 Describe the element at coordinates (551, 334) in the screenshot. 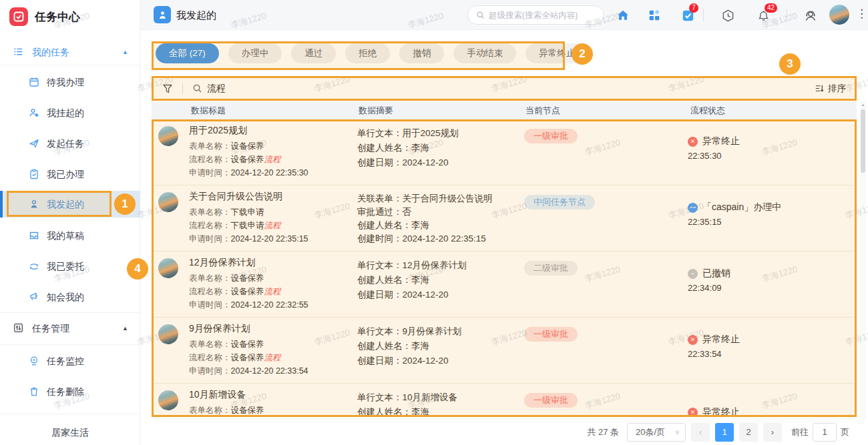

I see `node-badge: 一级审批` at that location.